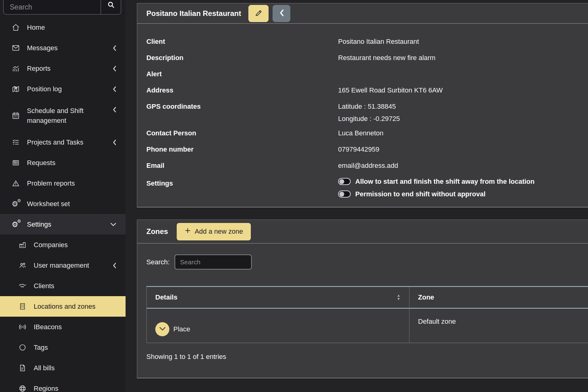 This screenshot has height=392, width=588. I want to click on sort-icon, so click(399, 297).